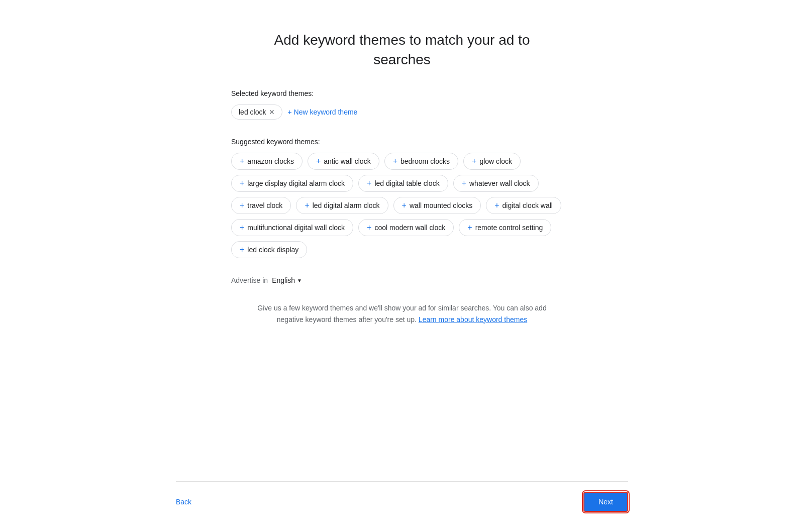 Image resolution: width=804 pixels, height=532 pixels. What do you see at coordinates (441, 205) in the screenshot?
I see `chip-label: wall mounted clocks` at bounding box center [441, 205].